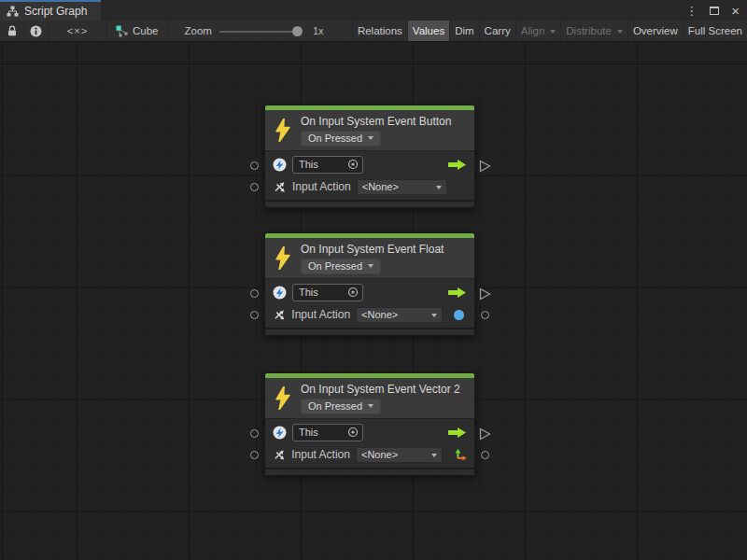  I want to click on node-header: On Input System Event Button On Pressed, so click(370, 131).